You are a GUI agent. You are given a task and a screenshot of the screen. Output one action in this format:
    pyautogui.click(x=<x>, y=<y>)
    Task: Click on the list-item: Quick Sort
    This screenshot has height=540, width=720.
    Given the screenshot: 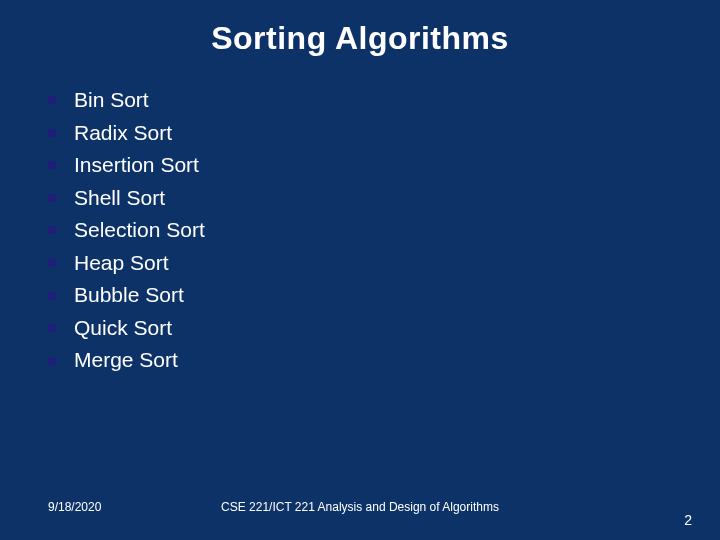 What is the action you would take?
    pyautogui.click(x=360, y=328)
    